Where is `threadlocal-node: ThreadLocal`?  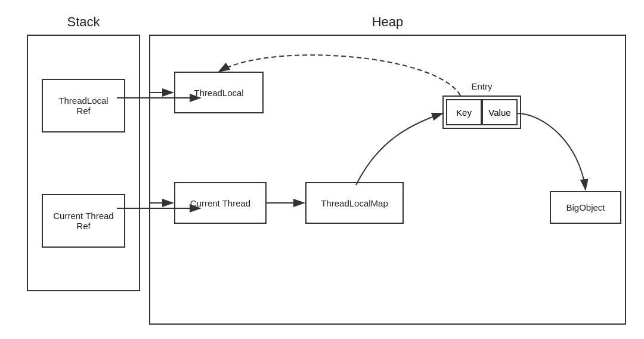 threadlocal-node: ThreadLocal is located at coordinates (219, 93).